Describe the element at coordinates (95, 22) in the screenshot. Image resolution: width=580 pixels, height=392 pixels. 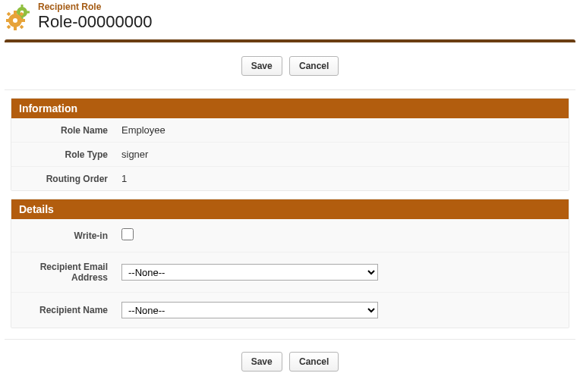
I see `page-title: Role-00000000` at that location.